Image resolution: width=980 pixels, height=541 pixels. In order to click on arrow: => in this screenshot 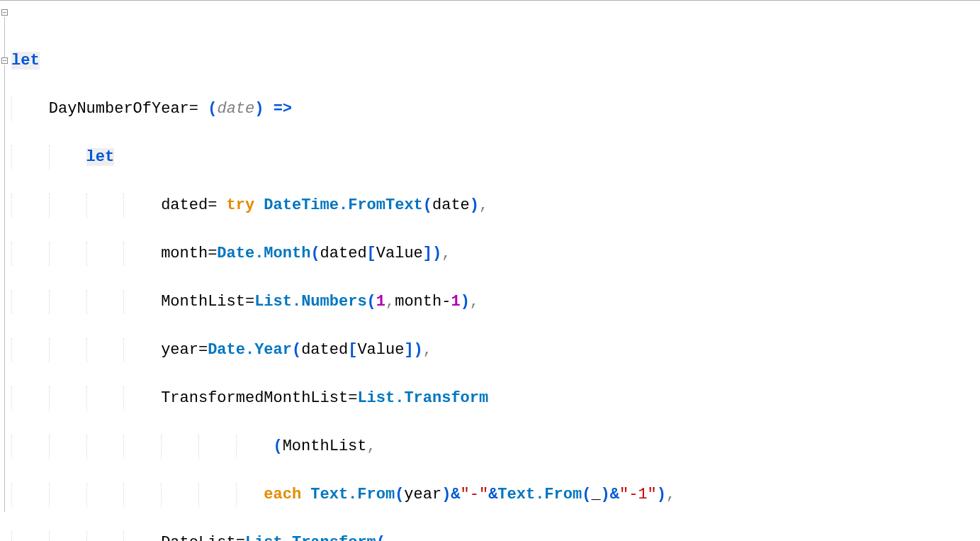, I will do `click(283, 109)`.